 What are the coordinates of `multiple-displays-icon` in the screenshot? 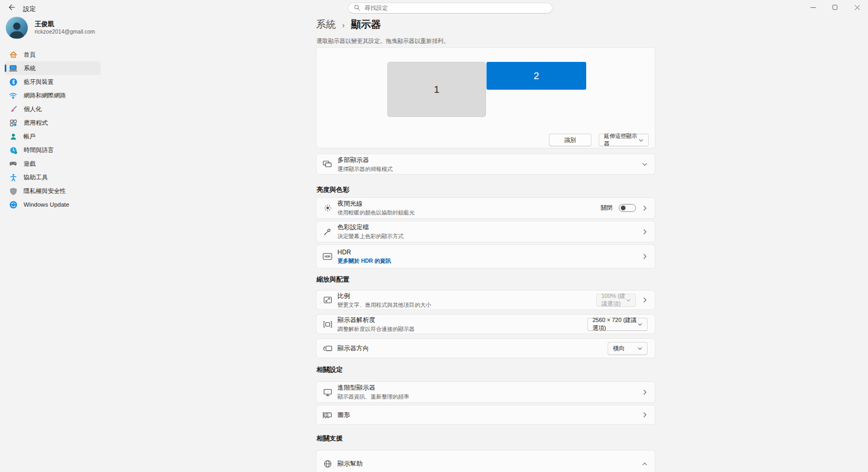 It's located at (327, 165).